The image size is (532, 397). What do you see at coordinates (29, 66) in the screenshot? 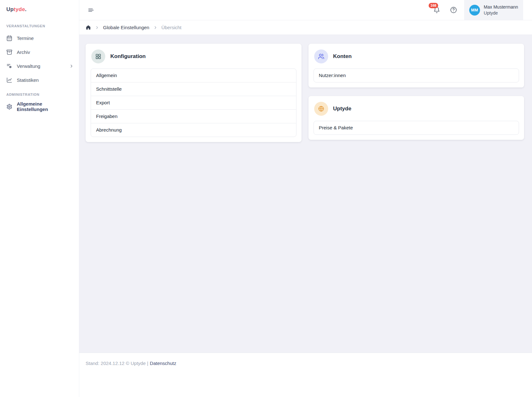
I see `sidebar-item-label: Verwaltung` at bounding box center [29, 66].